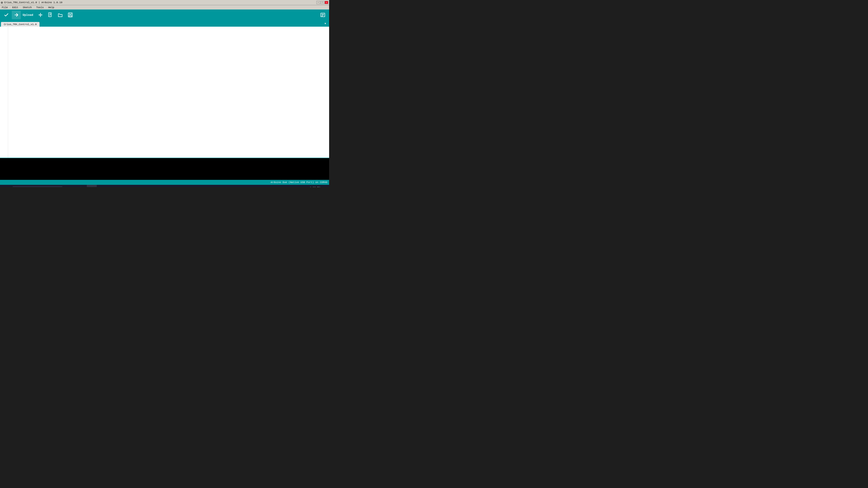 The image size is (868, 488). What do you see at coordinates (38, 187) in the screenshot?
I see `search-box: Type here to search` at bounding box center [38, 187].